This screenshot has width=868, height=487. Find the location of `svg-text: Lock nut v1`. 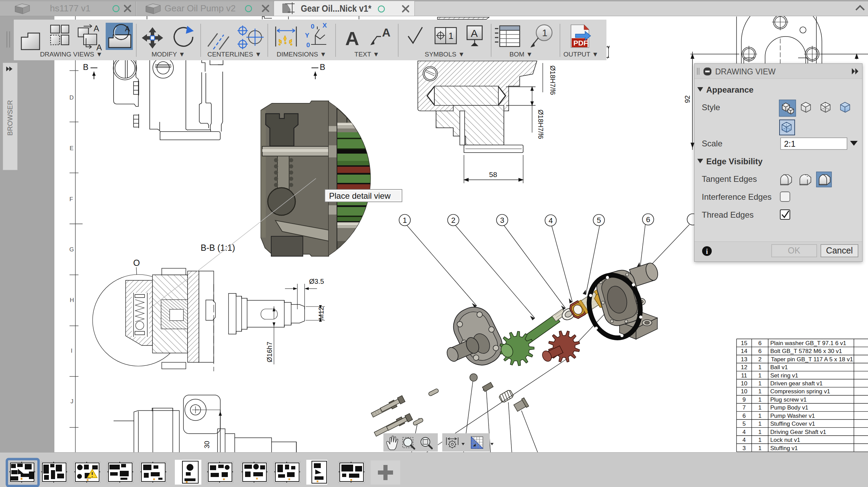

svg-text: Lock nut v1 is located at coordinates (785, 440).